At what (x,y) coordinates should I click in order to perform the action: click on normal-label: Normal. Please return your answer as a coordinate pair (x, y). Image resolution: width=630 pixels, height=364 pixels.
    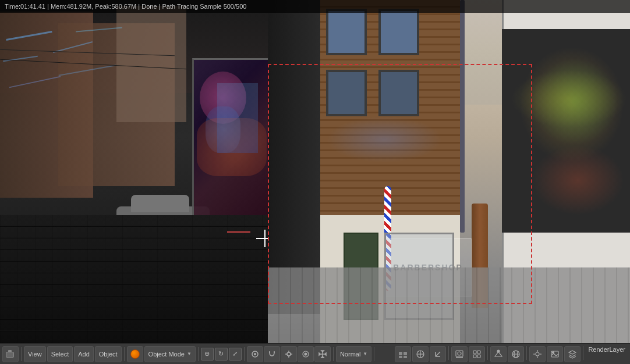
    Looking at the image, I should click on (351, 354).